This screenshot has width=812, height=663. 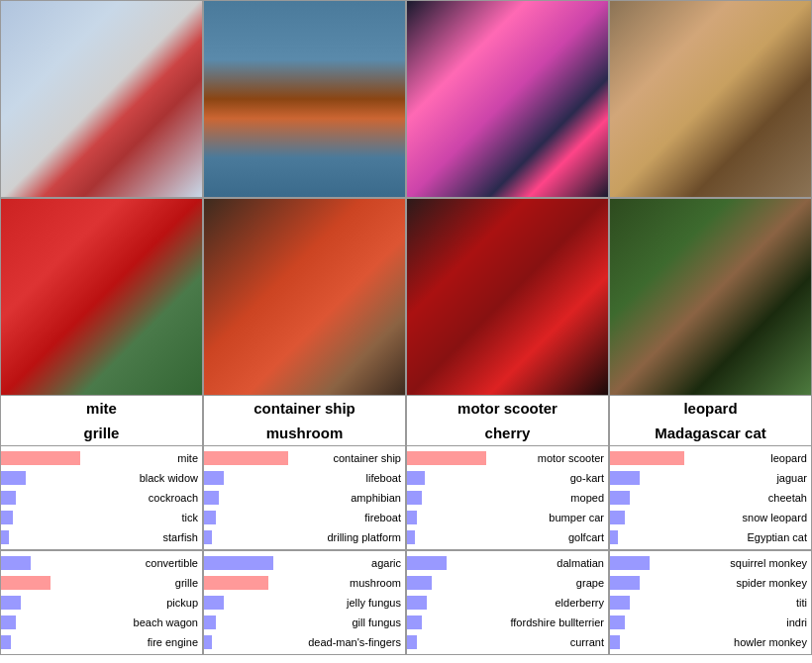 I want to click on prediction-label: convertible, so click(x=172, y=563).